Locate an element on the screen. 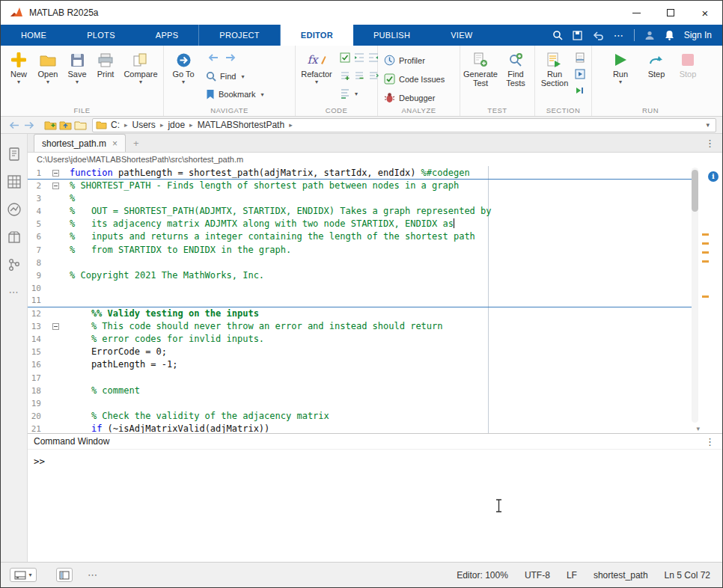  sidebar-git-panel-button is located at coordinates (14, 265).